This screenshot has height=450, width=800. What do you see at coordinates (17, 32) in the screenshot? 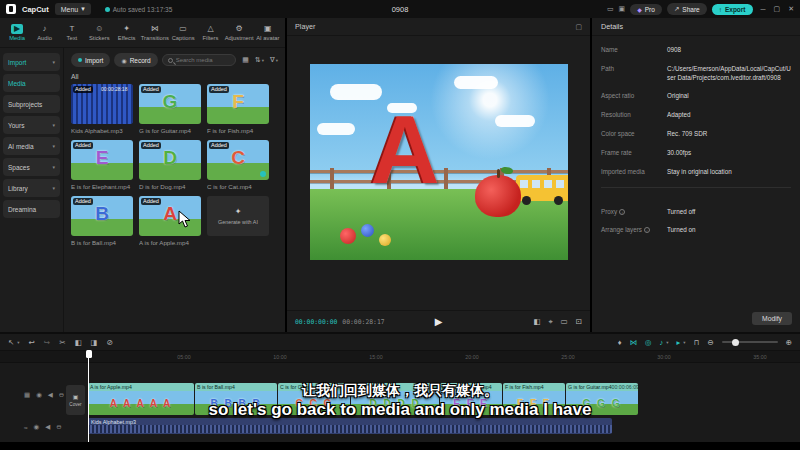
I see `tab-media: ▶ Media` at bounding box center [17, 32].